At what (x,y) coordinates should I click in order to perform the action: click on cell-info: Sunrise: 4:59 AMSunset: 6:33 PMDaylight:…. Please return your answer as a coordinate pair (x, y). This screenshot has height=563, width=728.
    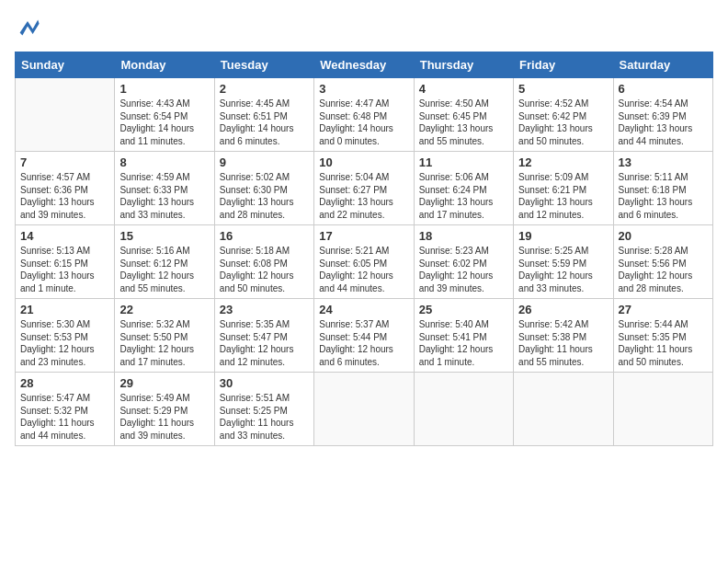
    Looking at the image, I should click on (164, 196).